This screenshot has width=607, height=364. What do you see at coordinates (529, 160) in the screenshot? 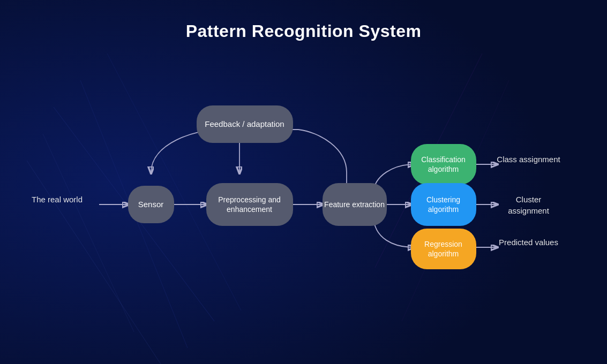
I see `class-assignment-label: Class assignment` at bounding box center [529, 160].